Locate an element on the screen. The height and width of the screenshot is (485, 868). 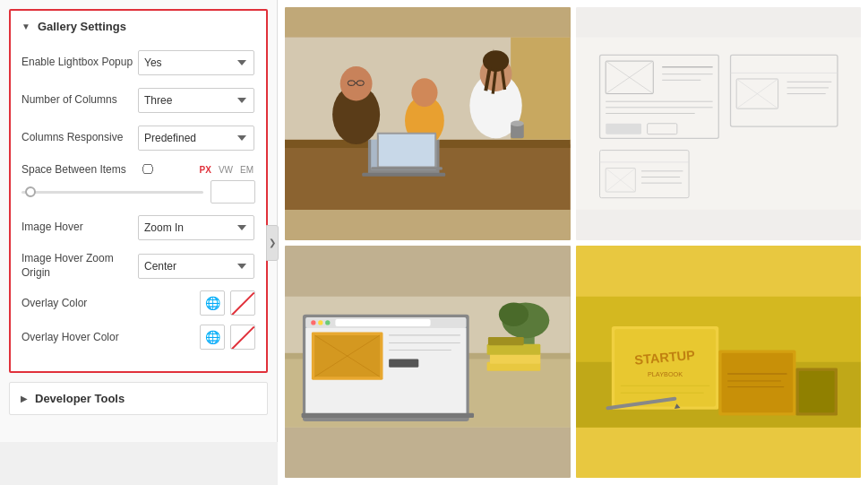
space-slider-thumb is located at coordinates (30, 192).